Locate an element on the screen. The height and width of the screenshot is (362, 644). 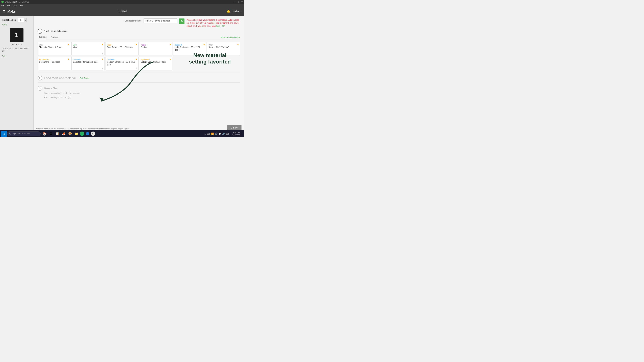
taskbar-search-box: 🔍 Type here to search is located at coordinates (24, 134).